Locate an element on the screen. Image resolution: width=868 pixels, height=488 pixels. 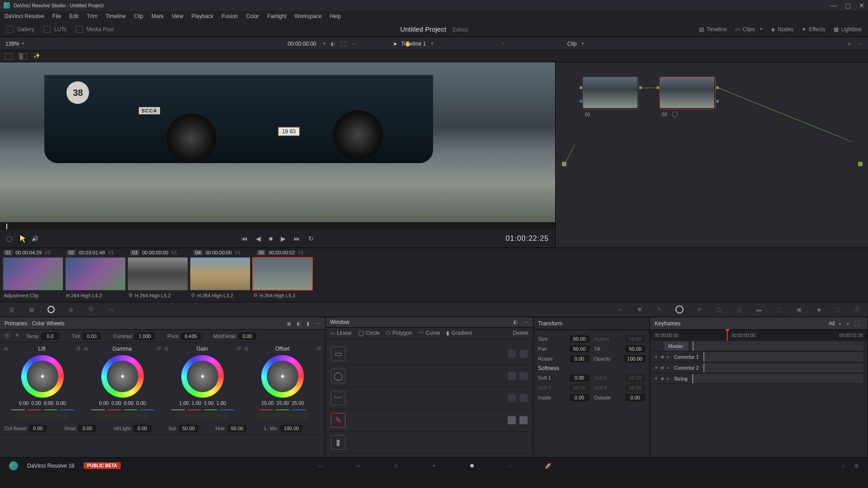
outside-value: 0.00 is located at coordinates (635, 398).